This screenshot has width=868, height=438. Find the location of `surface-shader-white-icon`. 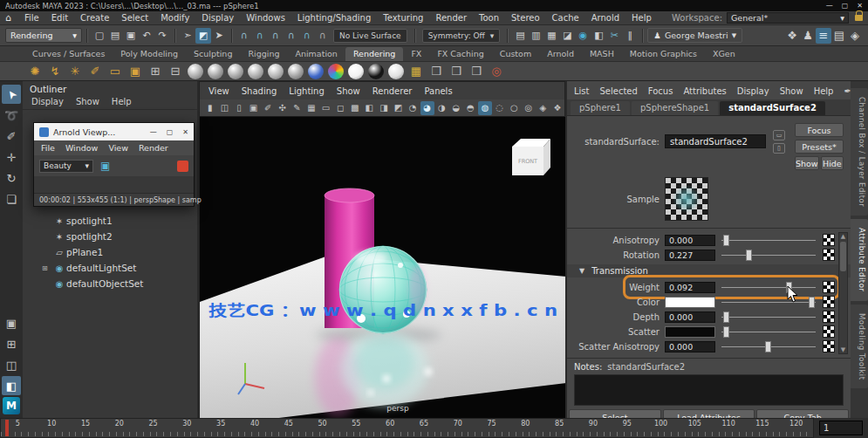

surface-shader-white-icon is located at coordinates (356, 72).